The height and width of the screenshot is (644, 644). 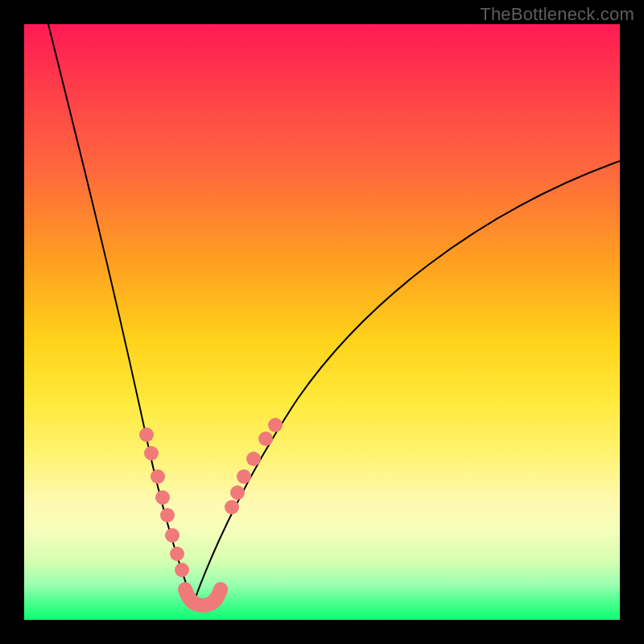 What do you see at coordinates (557, 14) in the screenshot?
I see `watermark-text: TheBottleneck.com` at bounding box center [557, 14].